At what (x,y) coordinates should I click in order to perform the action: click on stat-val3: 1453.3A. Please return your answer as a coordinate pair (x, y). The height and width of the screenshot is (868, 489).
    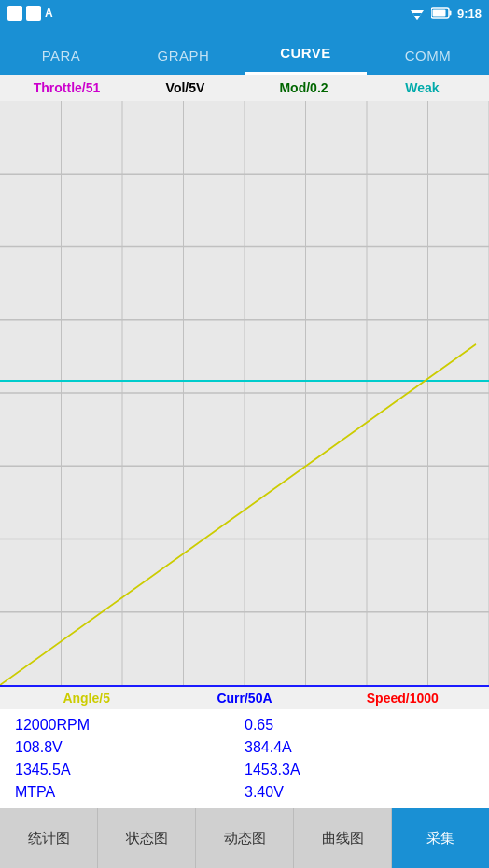
    Looking at the image, I should click on (359, 770).